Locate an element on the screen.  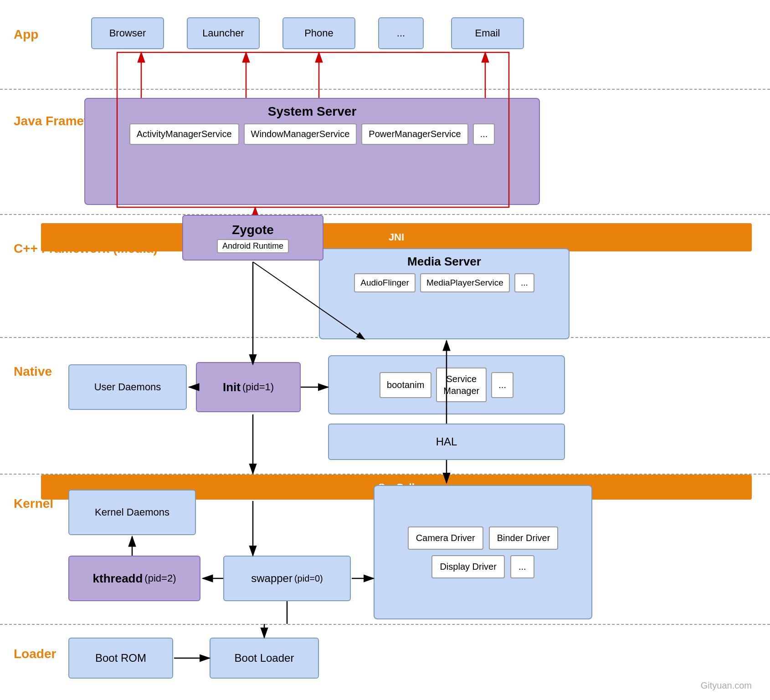
watermark: Gityuan.com is located at coordinates (726, 686).